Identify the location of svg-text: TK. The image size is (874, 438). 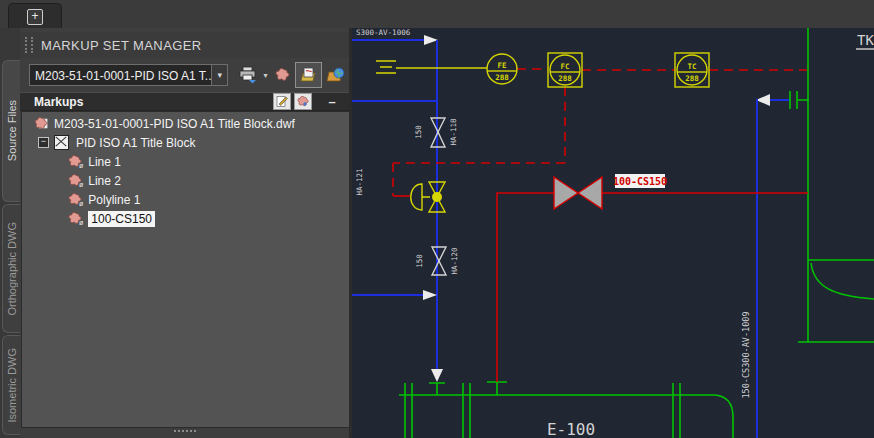
(866, 40).